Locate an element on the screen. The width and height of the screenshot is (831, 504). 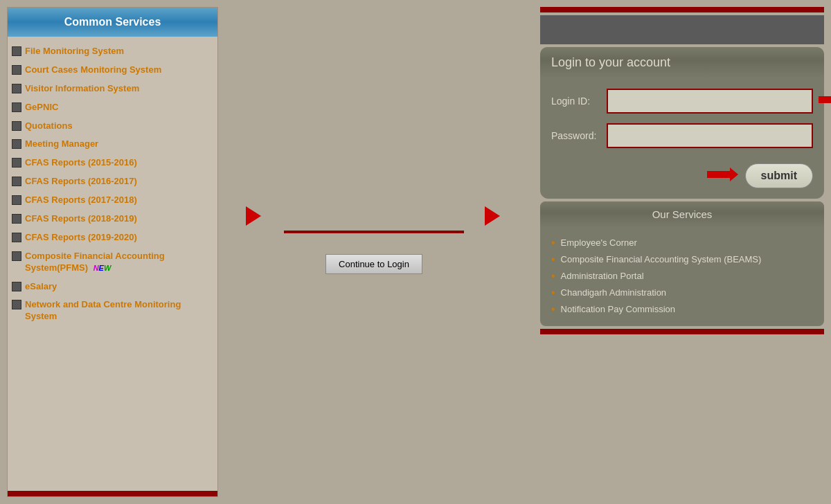
password-input is located at coordinates (710, 136).